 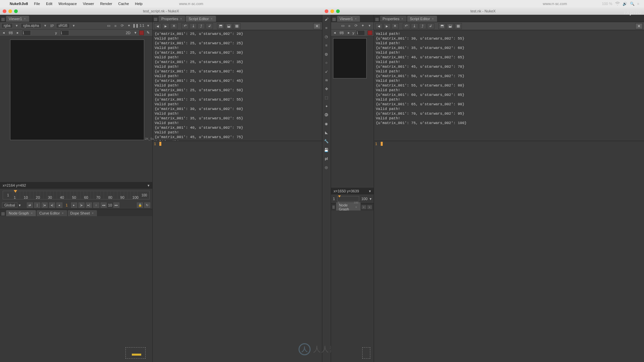 What do you see at coordinates (82, 205) in the screenshot?
I see `step-fwd-icon: |▸` at bounding box center [82, 205].